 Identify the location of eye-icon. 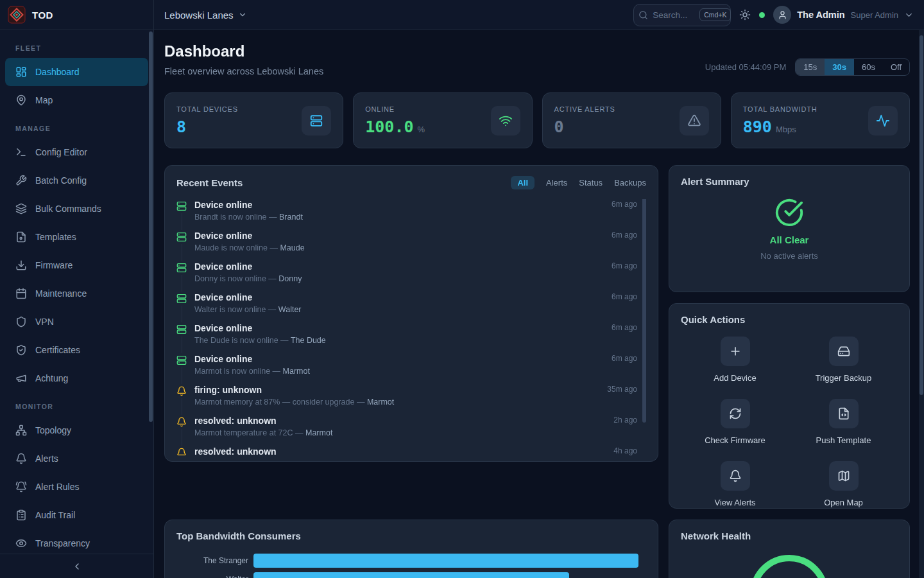
(21, 543).